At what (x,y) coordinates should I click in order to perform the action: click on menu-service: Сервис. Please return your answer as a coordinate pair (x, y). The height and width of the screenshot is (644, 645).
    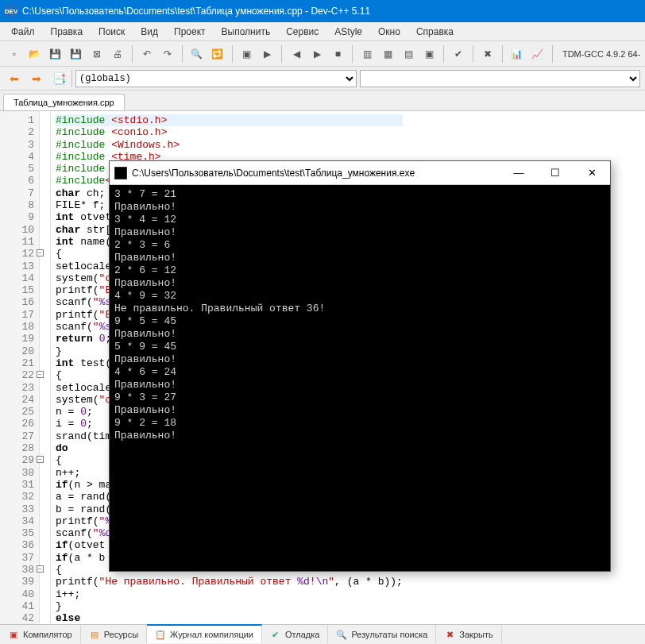
    Looking at the image, I should click on (302, 32).